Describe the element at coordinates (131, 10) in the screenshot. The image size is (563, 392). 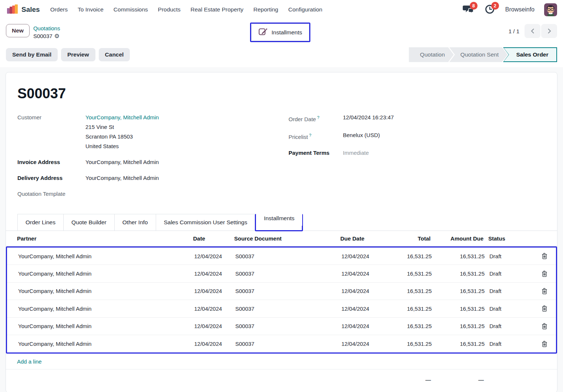
I see `menu-commissions: Commissions` at that location.